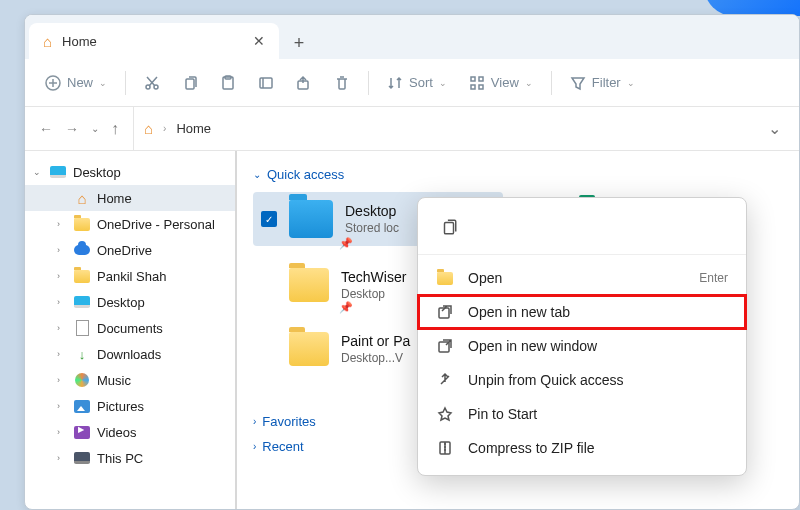 The image size is (800, 510). I want to click on breadcrumb-location: Home, so click(194, 128).